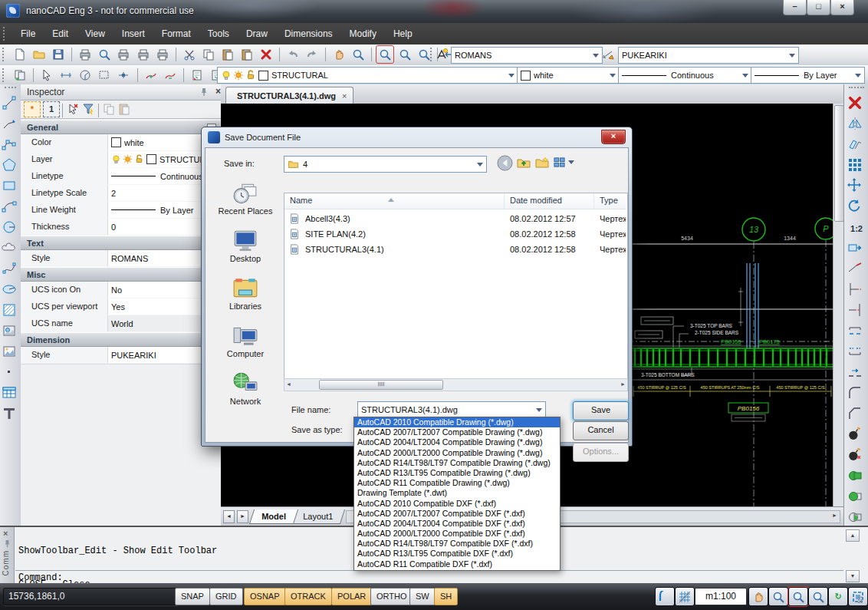 Image resolution: width=868 pixels, height=610 pixels. I want to click on paste-special-button, so click(247, 54).